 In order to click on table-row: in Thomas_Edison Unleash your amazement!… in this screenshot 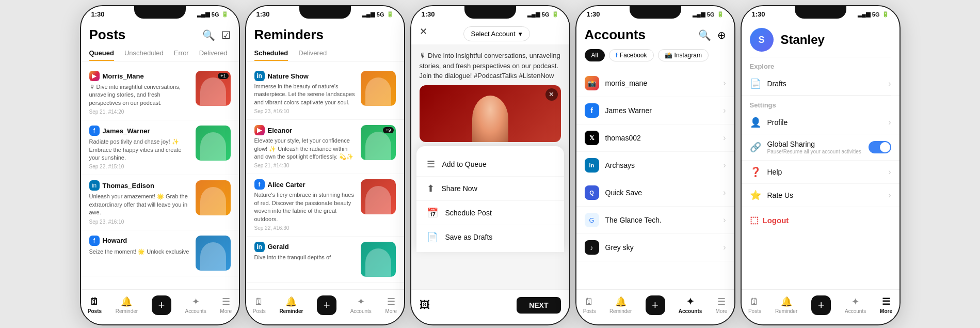, I will do `click(160, 202)`.